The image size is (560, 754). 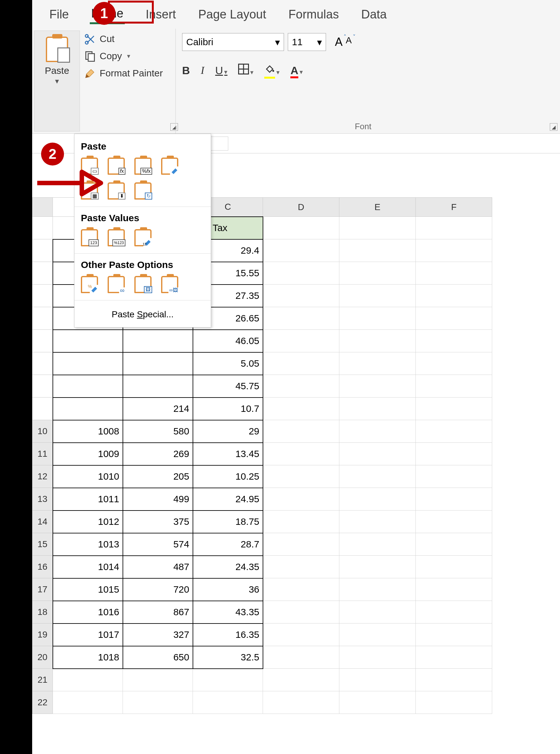 What do you see at coordinates (228, 522) in the screenshot?
I see `cell: 18.75` at bounding box center [228, 522].